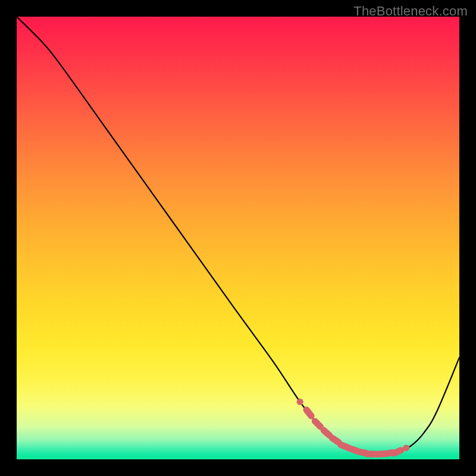 This screenshot has height=476, width=476. I want to click on optimum-markers, so click(353, 427).